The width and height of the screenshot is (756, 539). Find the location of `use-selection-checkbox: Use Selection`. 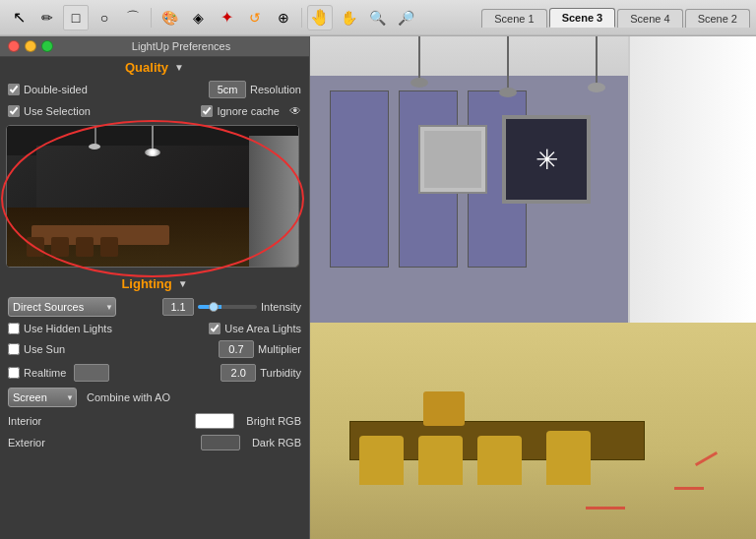

use-selection-checkbox: Use Selection is located at coordinates (49, 111).